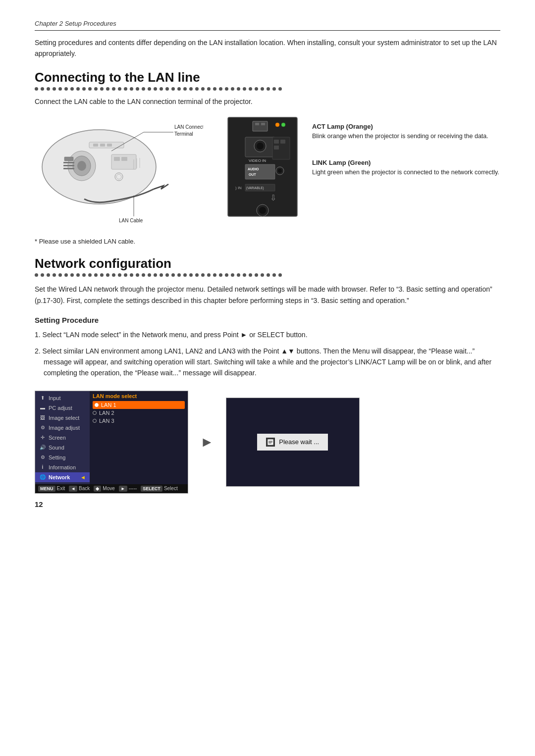  Describe the element at coordinates (406, 132) in the screenshot. I see `act-lamp-label: ACT Lamp (Orange) Blink orange when the …` at that location.